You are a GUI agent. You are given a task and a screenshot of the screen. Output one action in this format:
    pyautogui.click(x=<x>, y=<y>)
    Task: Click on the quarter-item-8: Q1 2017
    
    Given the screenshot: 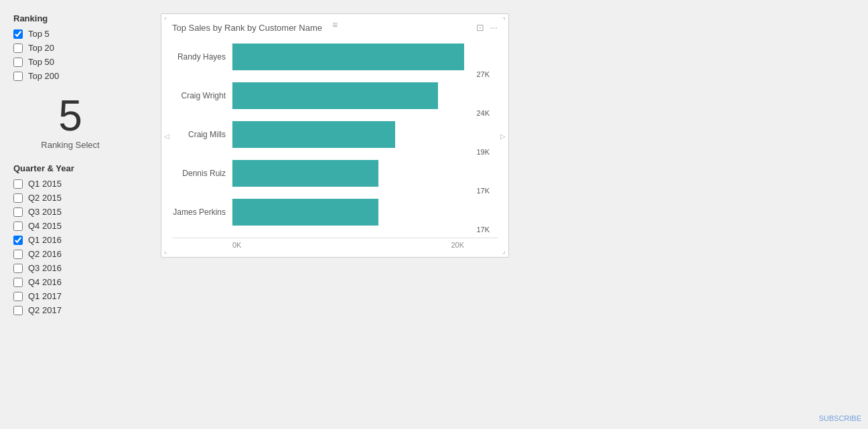 What is the action you would take?
    pyautogui.click(x=70, y=296)
    